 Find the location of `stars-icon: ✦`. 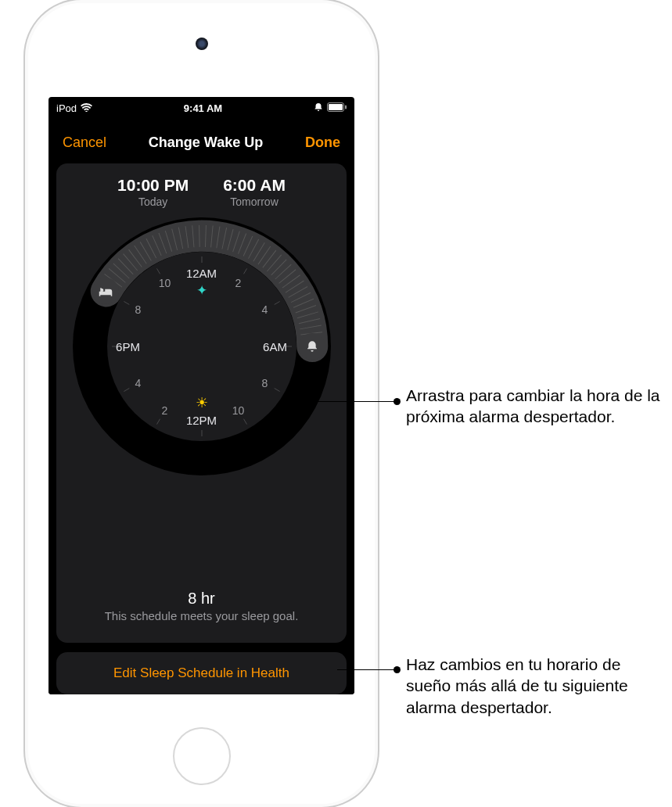

stars-icon: ✦ is located at coordinates (202, 291).